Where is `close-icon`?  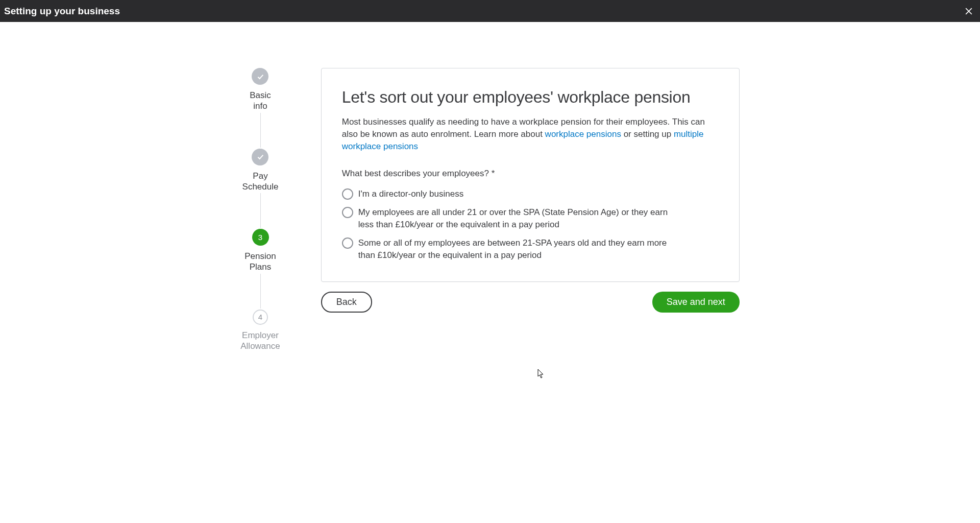 close-icon is located at coordinates (969, 11).